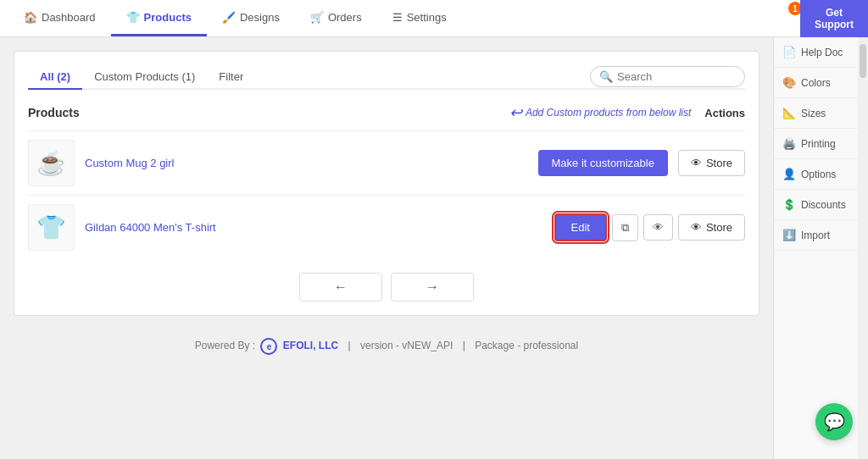 This screenshot has width=868, height=459. I want to click on colors-icon: 🎨, so click(789, 83).